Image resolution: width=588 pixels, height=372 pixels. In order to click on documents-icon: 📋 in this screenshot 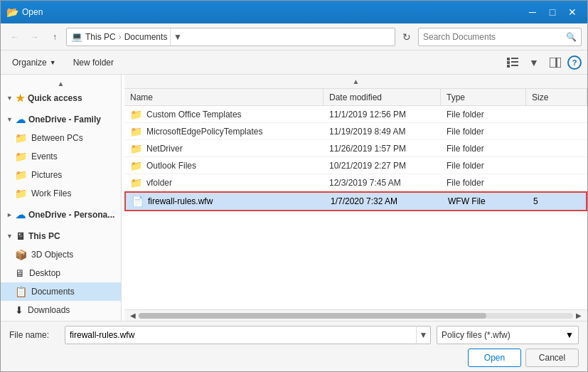, I will do `click(21, 292)`.